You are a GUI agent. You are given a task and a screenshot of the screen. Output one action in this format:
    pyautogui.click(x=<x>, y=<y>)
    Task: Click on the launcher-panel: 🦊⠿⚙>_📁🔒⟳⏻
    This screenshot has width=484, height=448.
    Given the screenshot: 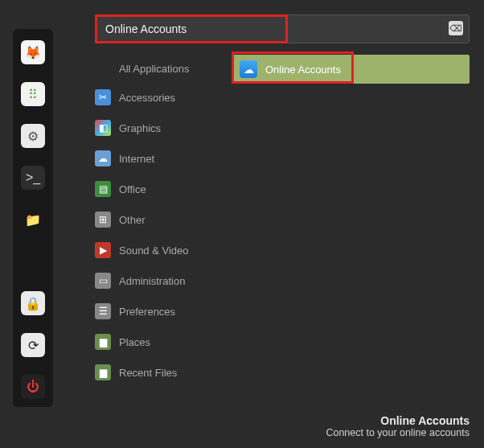 What is the action you would take?
    pyautogui.click(x=33, y=218)
    